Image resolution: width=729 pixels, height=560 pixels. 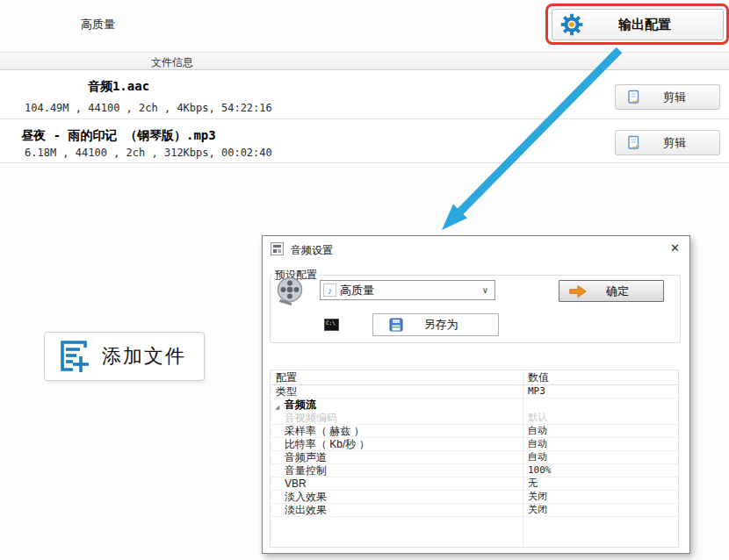 What do you see at coordinates (436, 325) in the screenshot?
I see `save-as-button: 另存为` at bounding box center [436, 325].